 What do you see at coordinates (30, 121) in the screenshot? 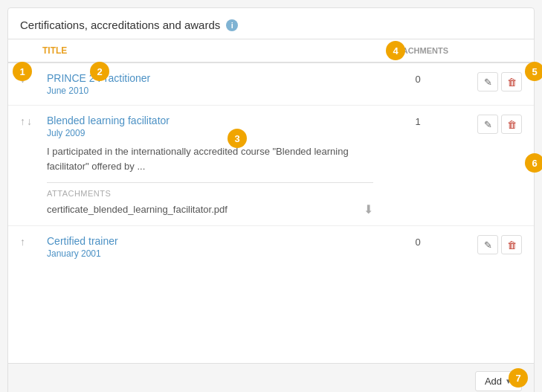
I see `sort-down-arrow: ↓` at bounding box center [30, 121].